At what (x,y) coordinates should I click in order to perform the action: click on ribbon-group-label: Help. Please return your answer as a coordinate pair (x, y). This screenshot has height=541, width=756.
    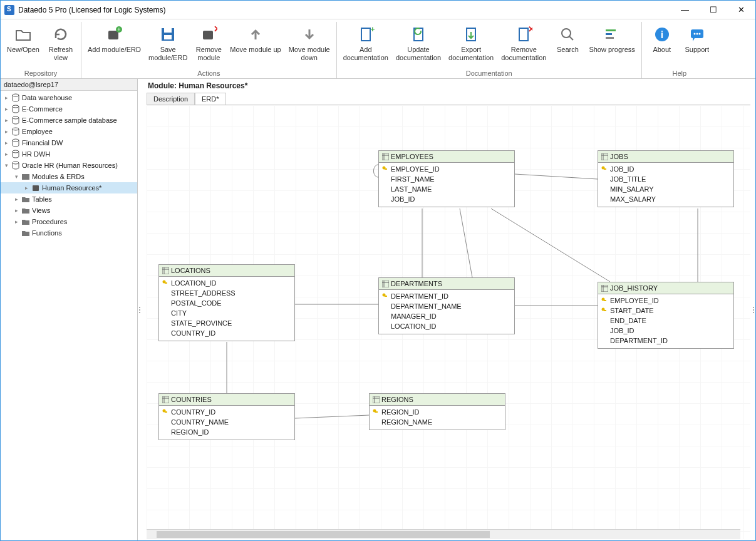
    Looking at the image, I should click on (680, 74).